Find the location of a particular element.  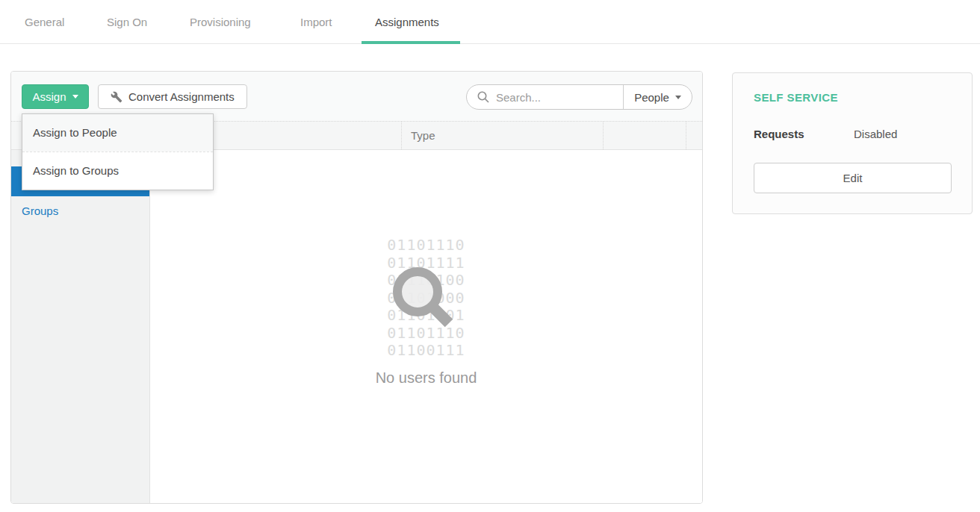

convert-assignments-label: Convert Assignments is located at coordinates (182, 97).